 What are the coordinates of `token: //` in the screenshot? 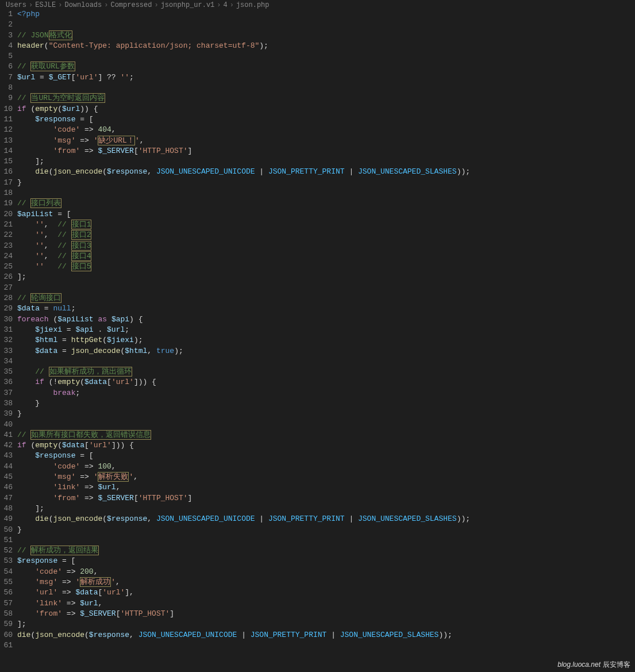 It's located at (64, 267).